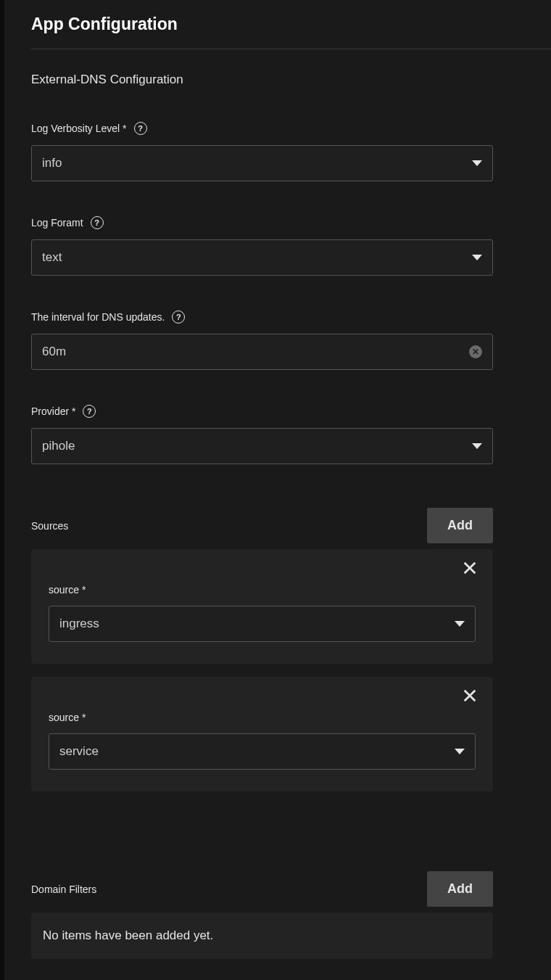  I want to click on field-provider: Provider * ? pihole, so click(291, 435).